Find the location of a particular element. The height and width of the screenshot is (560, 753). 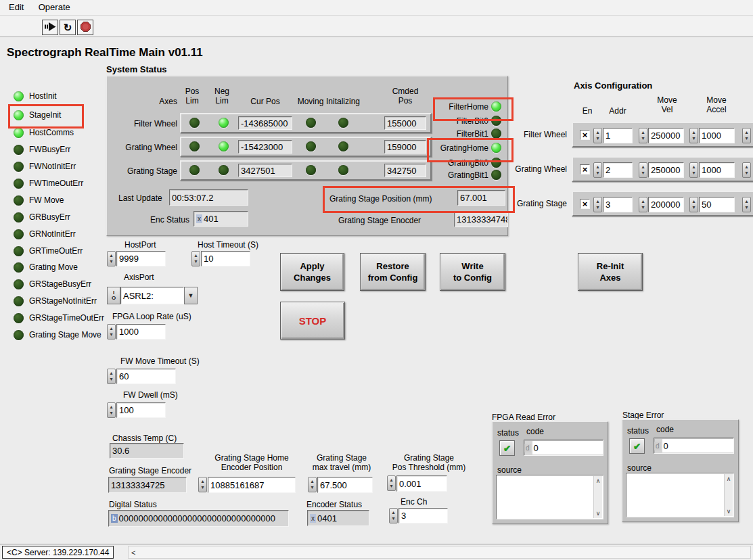

menu-edit: Edit is located at coordinates (16, 7).